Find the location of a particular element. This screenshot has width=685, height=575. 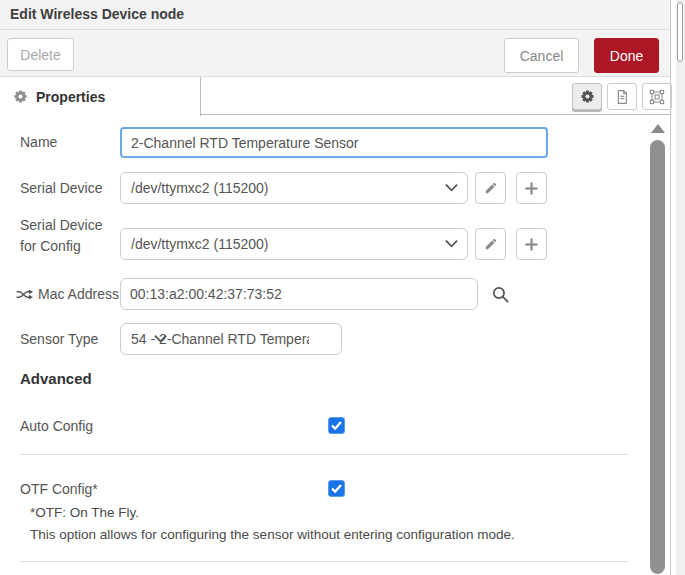

serial-device-select: /dev/ttymxc2 (115200) is located at coordinates (294, 188).